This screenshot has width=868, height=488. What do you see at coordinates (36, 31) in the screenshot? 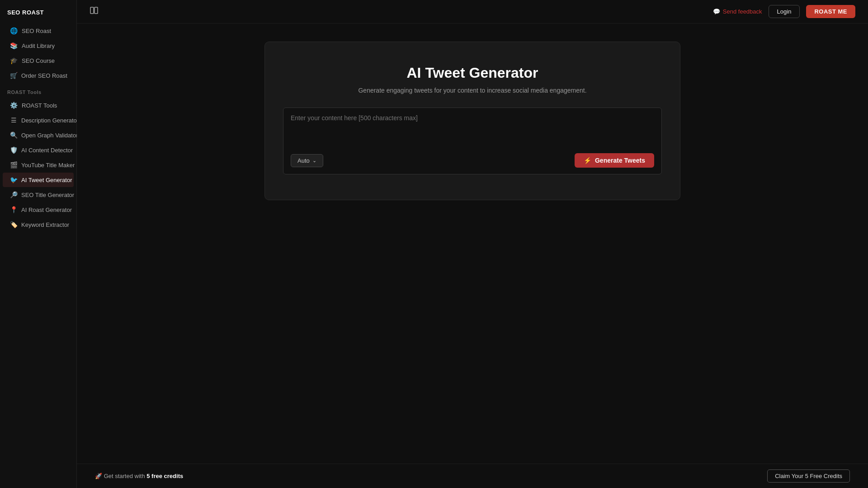
I see `sidebar-item-label: SEO Roast` at bounding box center [36, 31].